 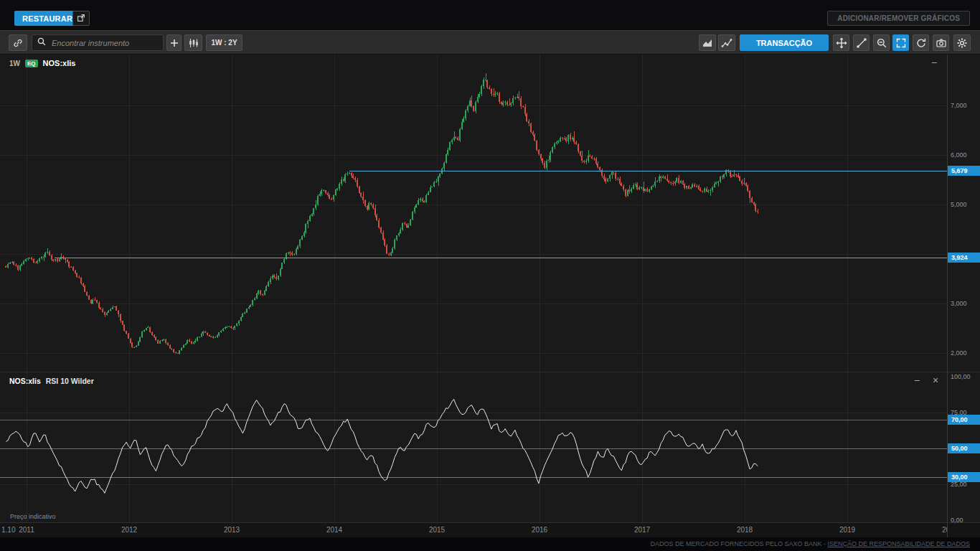 I want to click on refresh-icon, so click(x=921, y=43).